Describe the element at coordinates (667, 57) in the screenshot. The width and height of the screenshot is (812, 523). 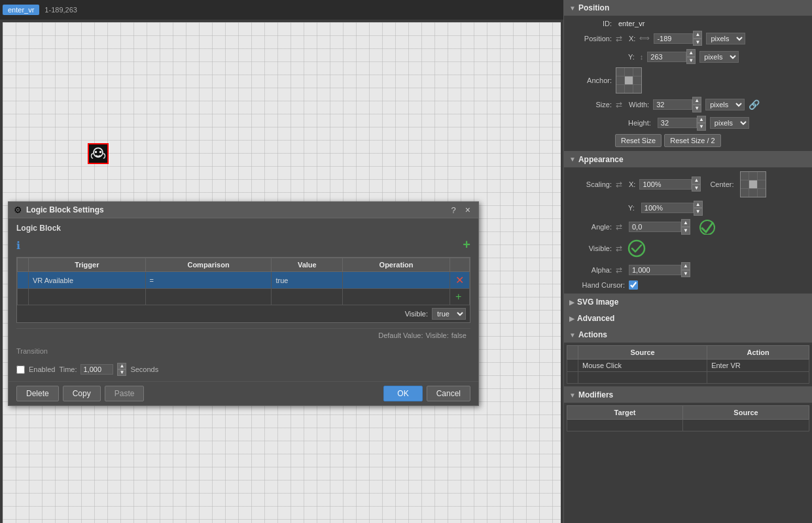
I see `y-input` at that location.